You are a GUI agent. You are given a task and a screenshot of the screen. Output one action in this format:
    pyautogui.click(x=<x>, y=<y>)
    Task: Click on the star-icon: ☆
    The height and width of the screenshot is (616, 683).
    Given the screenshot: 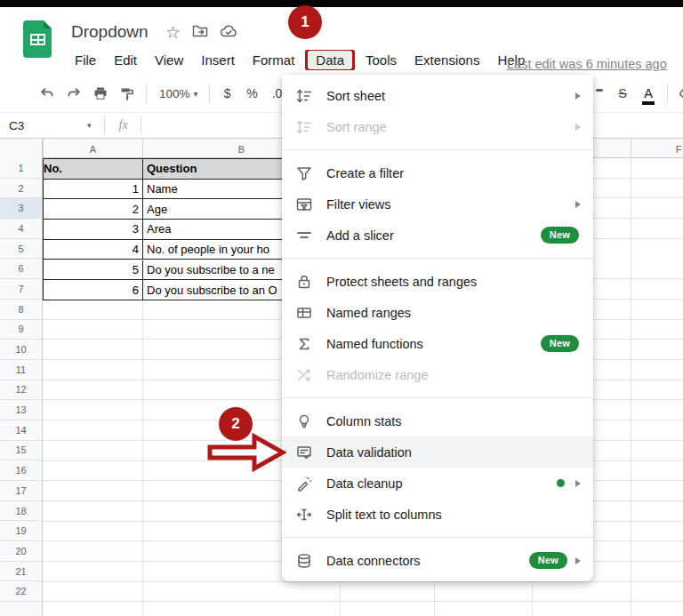 What is the action you would take?
    pyautogui.click(x=173, y=33)
    